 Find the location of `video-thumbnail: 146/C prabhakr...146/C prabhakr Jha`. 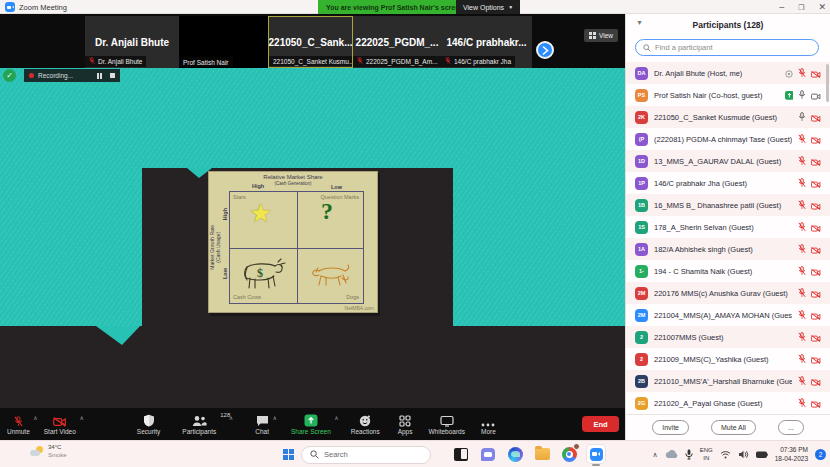

video-thumbnail: 146/C prabhakr...146/C prabhakr Jha is located at coordinates (486, 42).